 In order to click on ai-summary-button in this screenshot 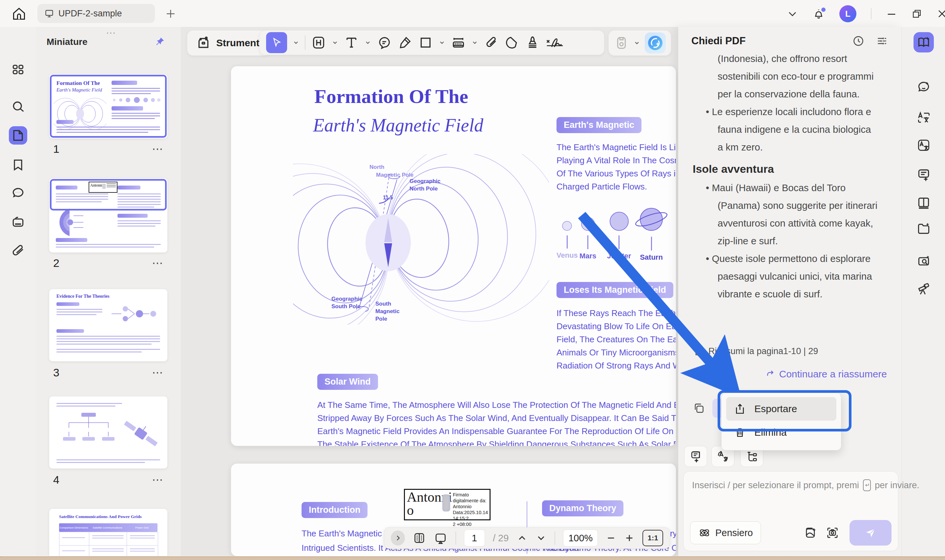, I will do `click(923, 175)`.